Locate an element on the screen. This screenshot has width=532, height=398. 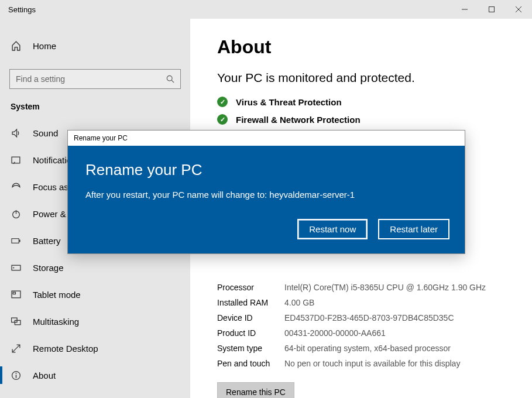
device-specs: ProcessorIntel(R) Core(TM) i5-8365U CPU … is located at coordinates (366, 325).